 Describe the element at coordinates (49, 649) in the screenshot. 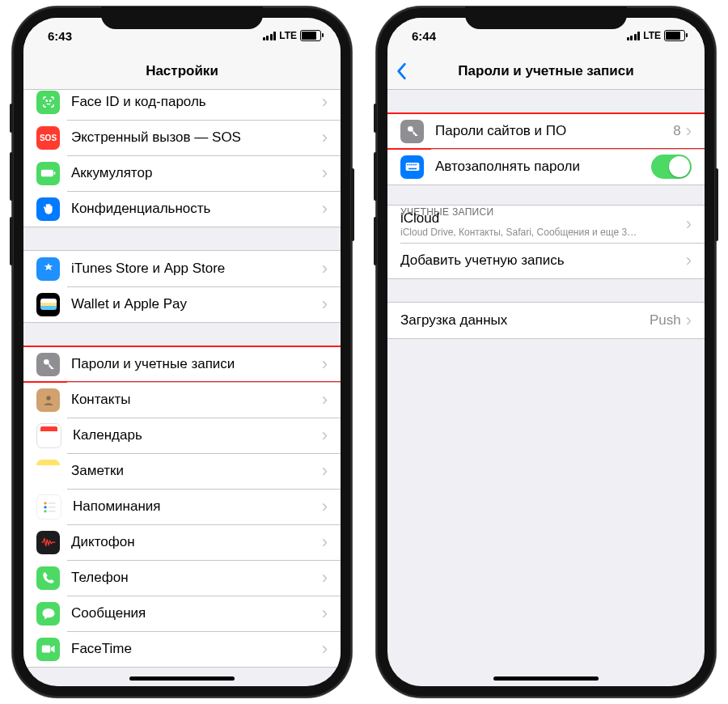

I see `video-icon` at that location.